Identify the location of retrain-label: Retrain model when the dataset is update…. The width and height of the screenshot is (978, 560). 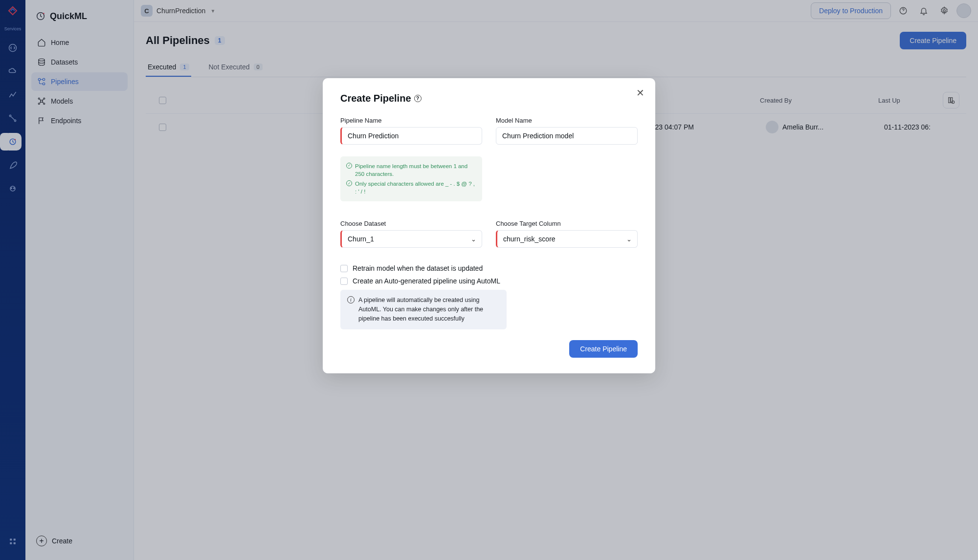
(418, 268).